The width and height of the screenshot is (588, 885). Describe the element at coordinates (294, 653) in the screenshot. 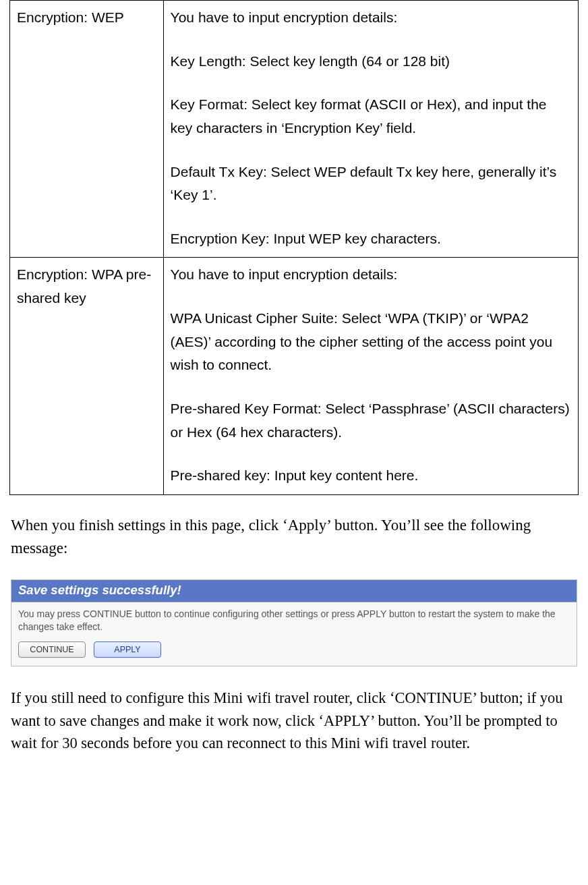

I see `dialog-button-row: CONTINUE APPLY` at that location.